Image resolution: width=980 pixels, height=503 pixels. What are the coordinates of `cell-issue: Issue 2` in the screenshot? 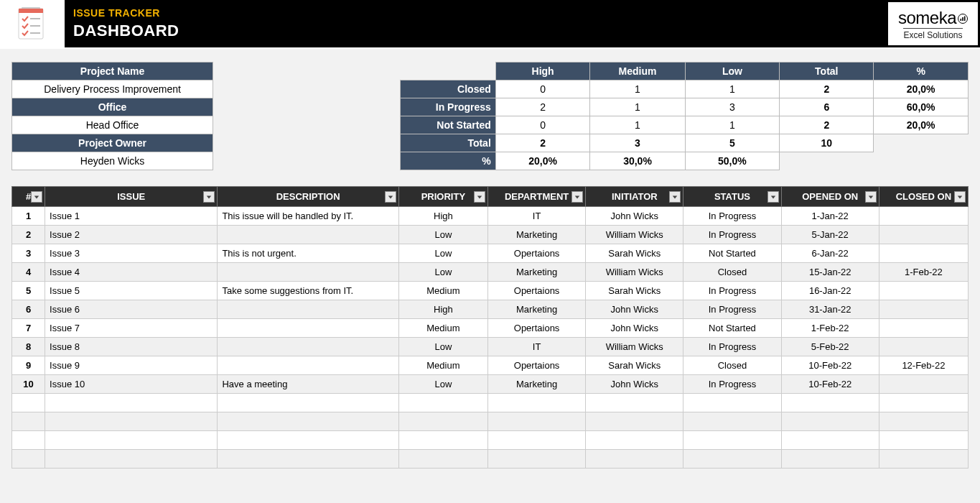 It's located at (131, 235).